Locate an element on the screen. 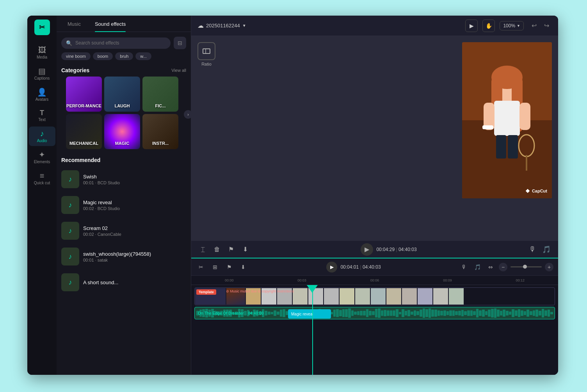  sound-thumb-scream: ♪ is located at coordinates (70, 231).